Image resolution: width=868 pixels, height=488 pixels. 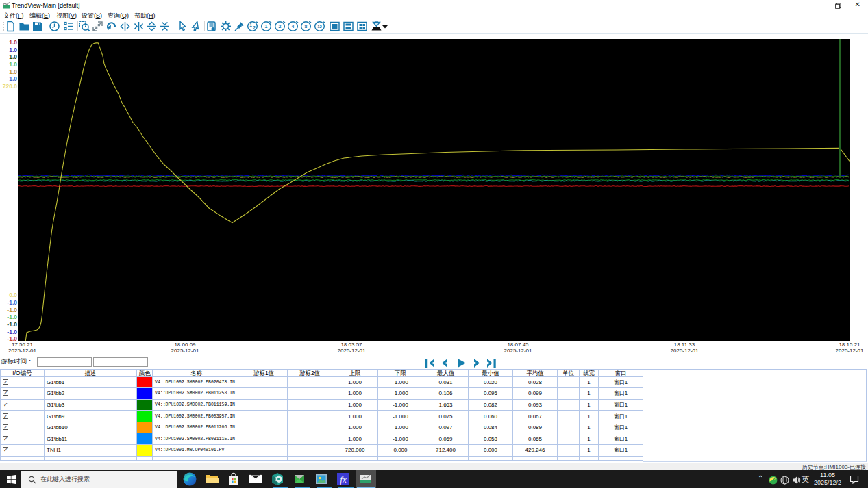 I want to click on svg-text: 8, so click(x=306, y=26).